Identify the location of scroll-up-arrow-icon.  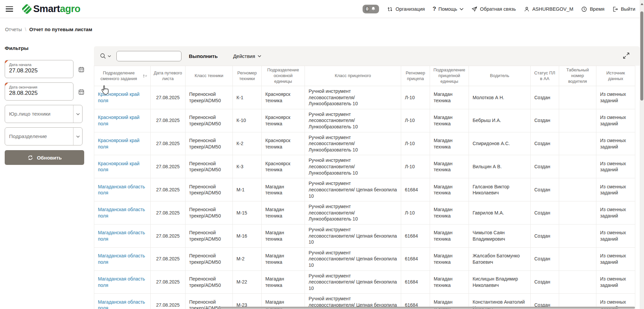
(642, 4).